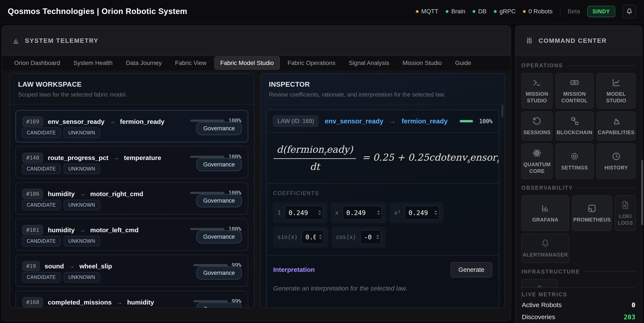  Describe the element at coordinates (382, 122) in the screenshot. I see `inspector-law-row: LAW (ID: 169) env_sensor_ready → fermion…` at that location.